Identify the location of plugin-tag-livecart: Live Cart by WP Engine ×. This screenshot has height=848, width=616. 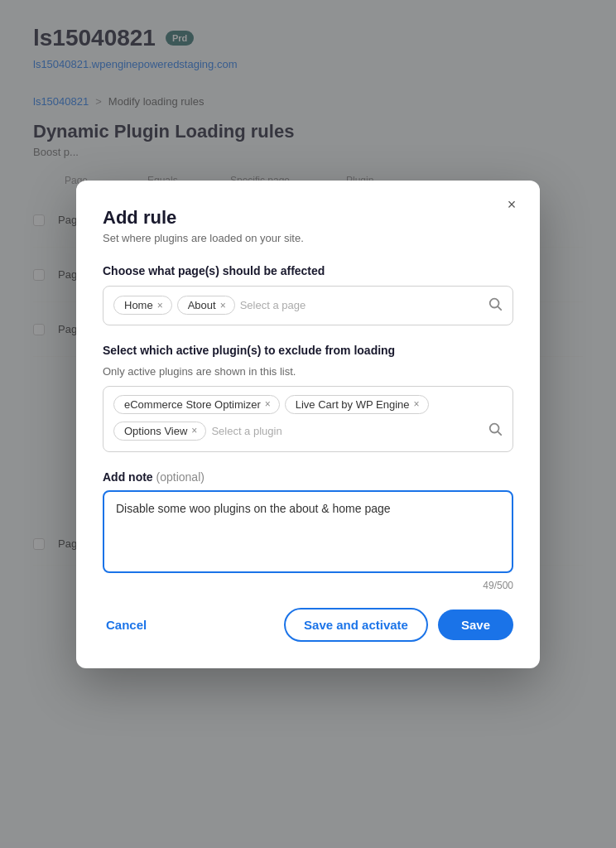
(357, 404).